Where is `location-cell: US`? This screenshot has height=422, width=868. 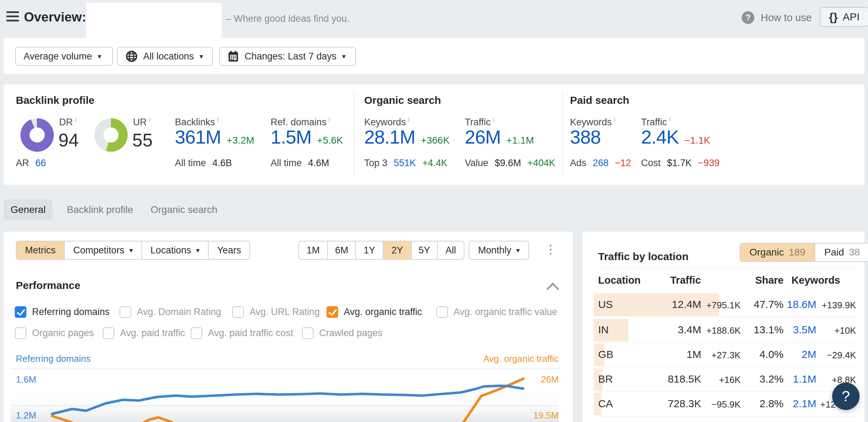
location-cell: US is located at coordinates (606, 304).